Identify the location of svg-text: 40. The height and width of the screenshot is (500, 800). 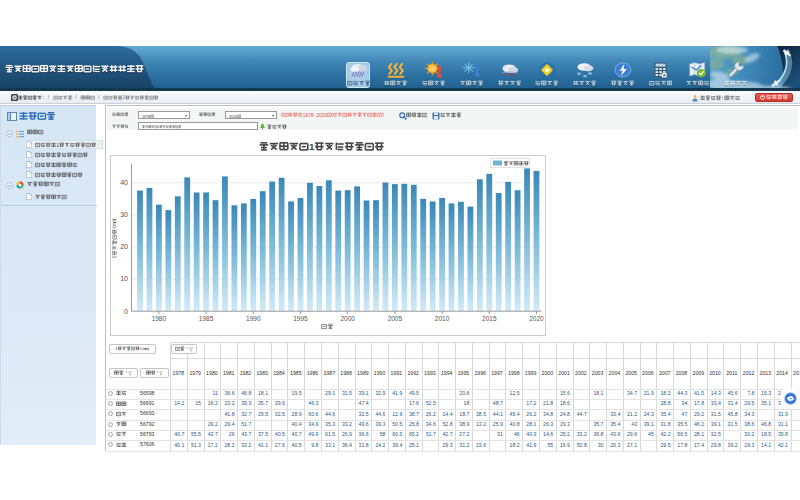
(124, 182).